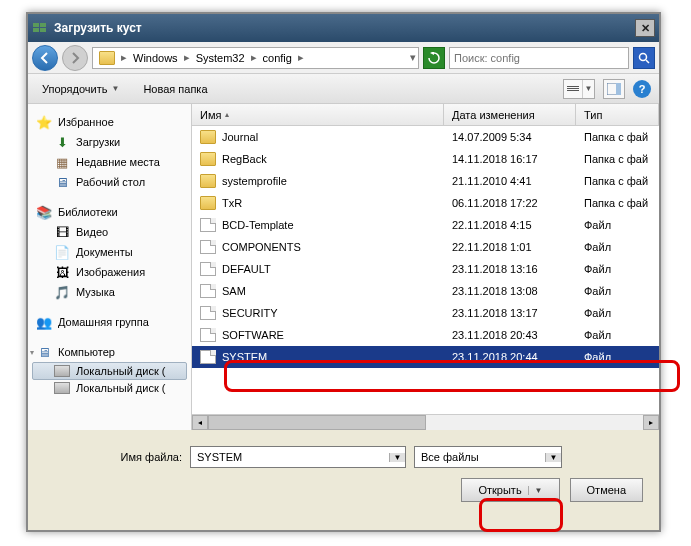  What do you see at coordinates (344, 89) in the screenshot?
I see `toolbar: Упорядочить ▼ Новая папка ▼ ?` at bounding box center [344, 89].